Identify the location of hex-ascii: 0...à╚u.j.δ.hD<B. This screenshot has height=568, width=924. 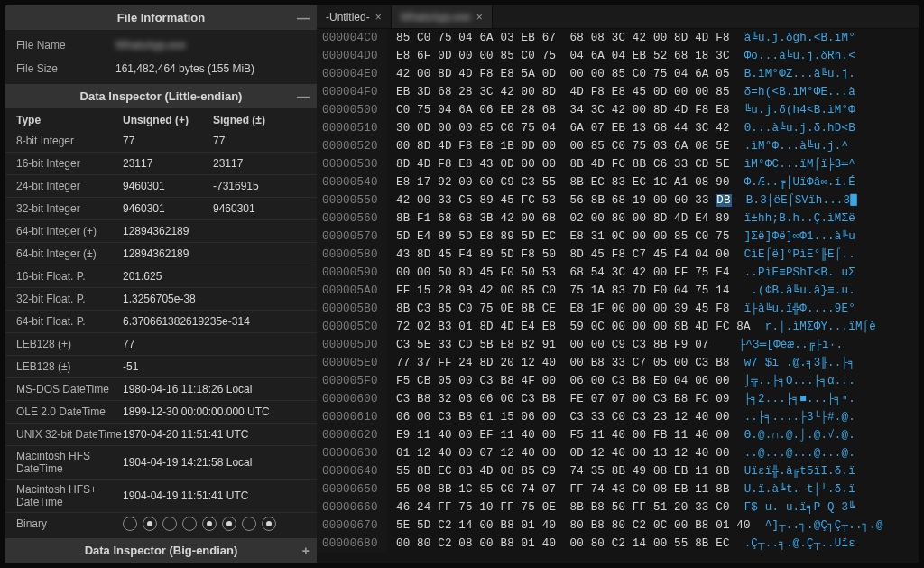
(828, 128).